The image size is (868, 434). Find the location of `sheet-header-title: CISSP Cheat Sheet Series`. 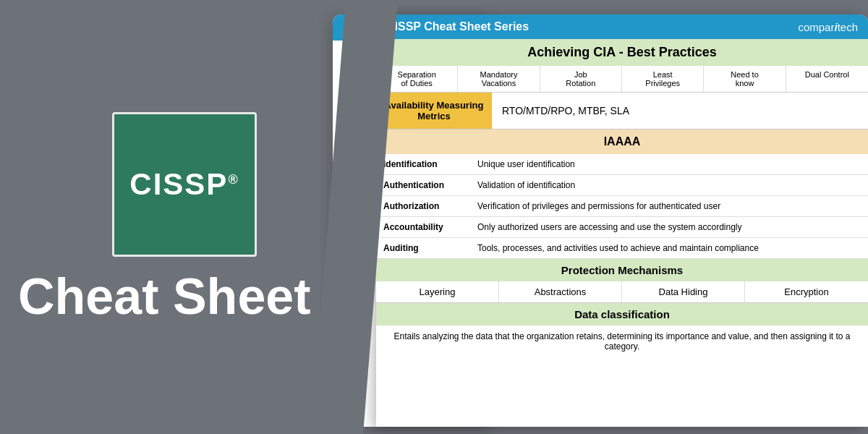

sheet-header-title: CISSP Cheat Sheet Series is located at coordinates (457, 27).